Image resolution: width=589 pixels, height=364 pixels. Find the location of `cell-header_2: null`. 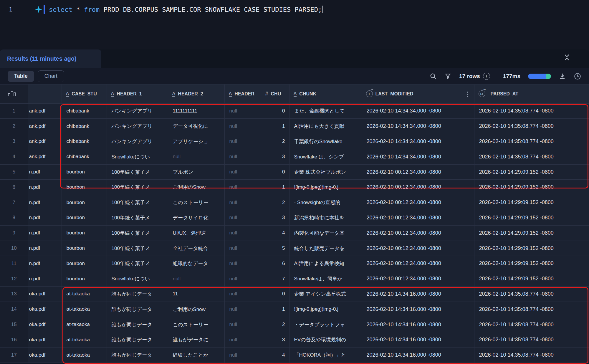

cell-header_2: null is located at coordinates (196, 157).